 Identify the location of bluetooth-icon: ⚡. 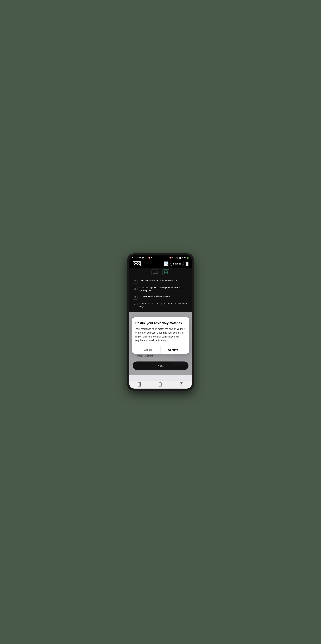
(146, 258).